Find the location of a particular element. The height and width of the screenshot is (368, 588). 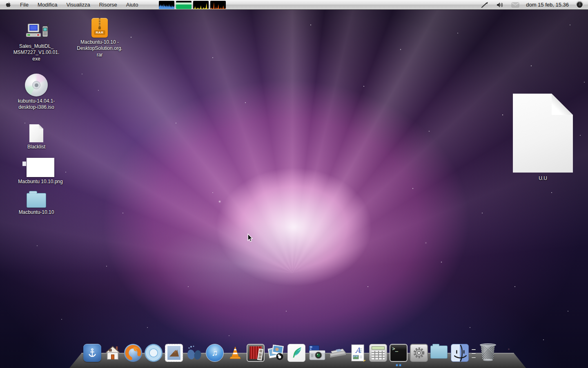

menu-item-file: File is located at coordinates (24, 5).